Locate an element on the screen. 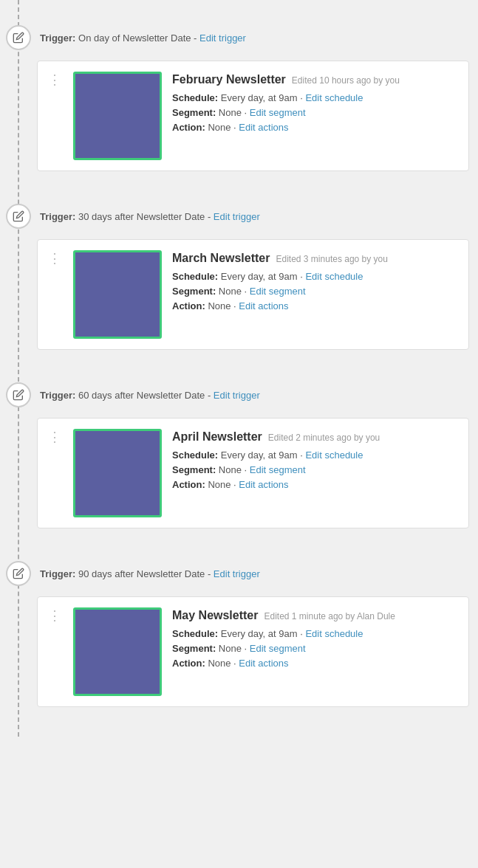  trigger-text-1: Trigger: On day of Newsletter Date - Edi… is located at coordinates (143, 38).